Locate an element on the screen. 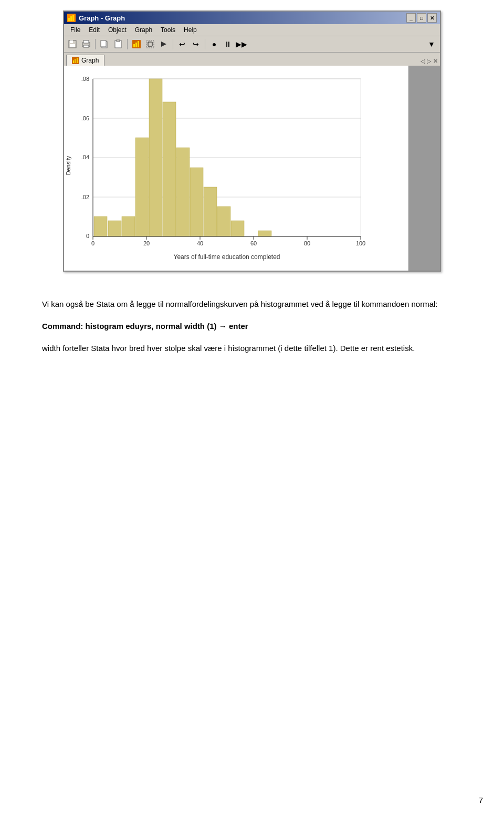 The height and width of the screenshot is (815, 504). body-text: Vi kan også be Stata om å legge til norm… is located at coordinates (252, 331).